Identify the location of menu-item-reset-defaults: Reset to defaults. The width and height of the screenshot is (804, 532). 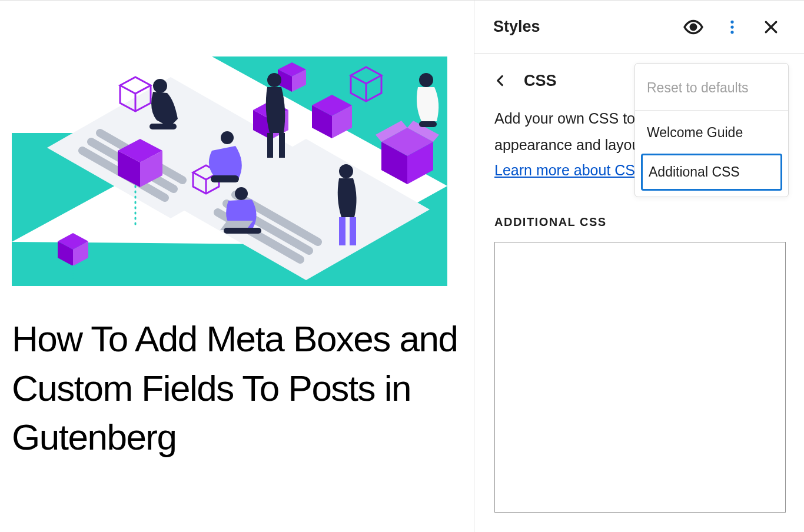
(712, 88).